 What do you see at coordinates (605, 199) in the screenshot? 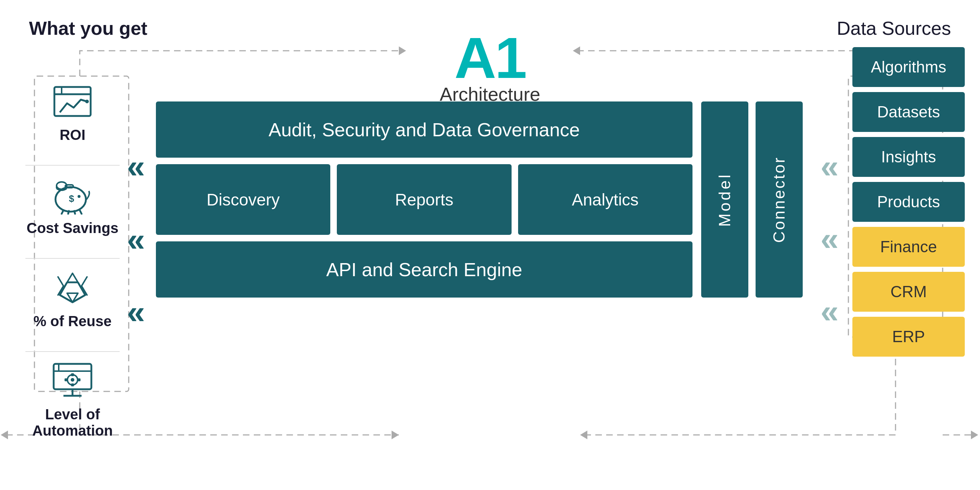
I see `analytics-block: Analytics` at bounding box center [605, 199].